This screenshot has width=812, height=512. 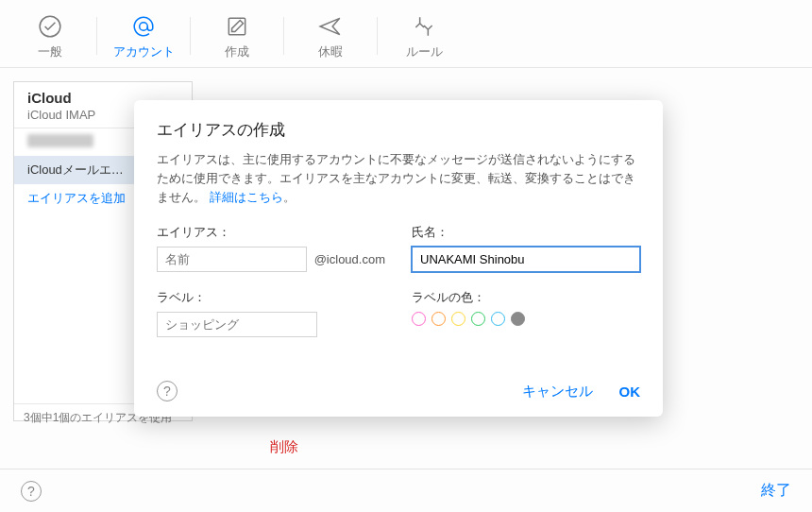 What do you see at coordinates (582, 391) in the screenshot?
I see `dialog-buttons: キャンセル OK` at bounding box center [582, 391].